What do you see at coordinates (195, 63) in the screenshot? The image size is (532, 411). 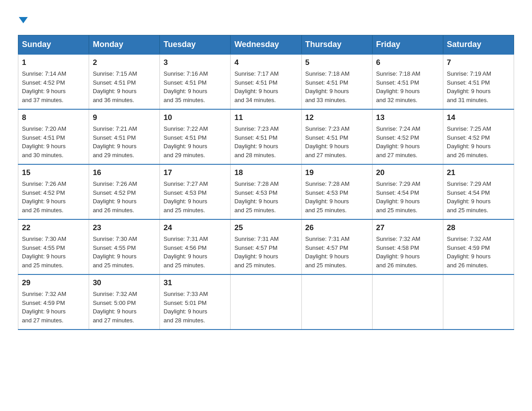 I see `day-number: 3` at bounding box center [195, 63].